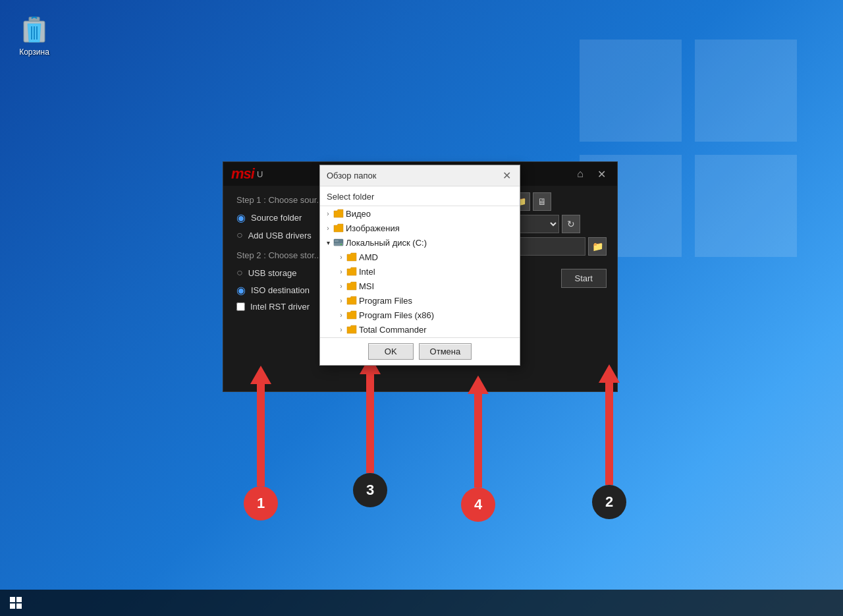 Image resolution: width=843 pixels, height=616 pixels. Describe the element at coordinates (240, 273) in the screenshot. I see `radio-usb-storage-icon: ○` at that location.